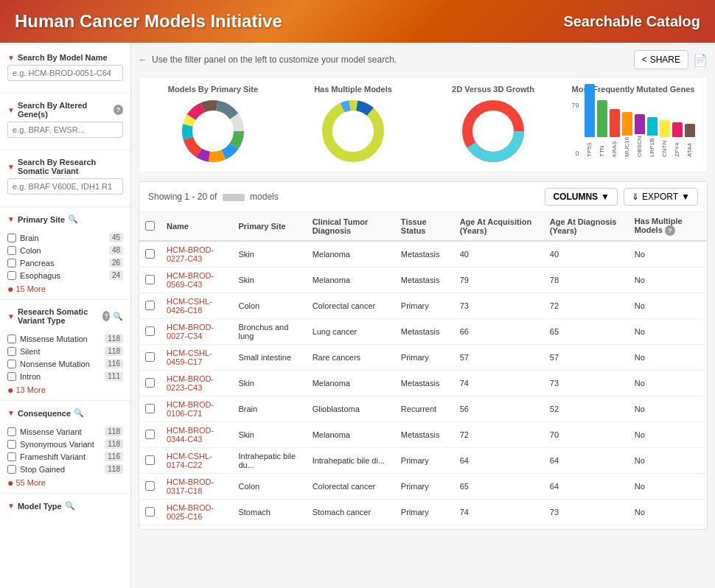 The height and width of the screenshot is (588, 715). I want to click on colon-checkbox, so click(12, 251).